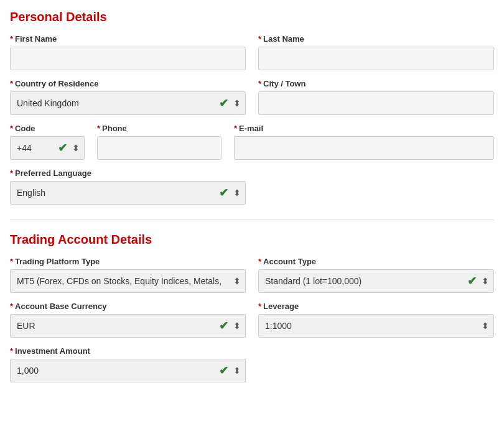 The width and height of the screenshot is (504, 439). I want to click on account-type-select-wrapper: Standard (1 lot=100,000) Mini Micro ✔ ⬍, so click(376, 281).